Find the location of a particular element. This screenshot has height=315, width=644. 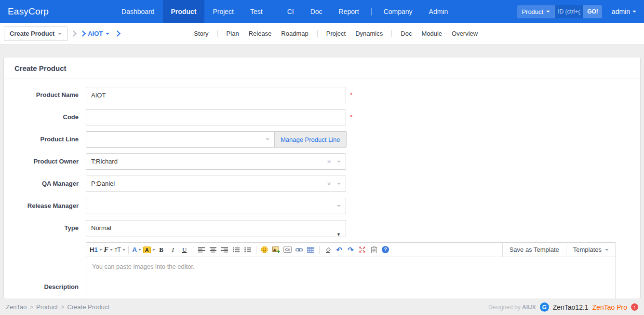

nav-company: Company is located at coordinates (398, 12).